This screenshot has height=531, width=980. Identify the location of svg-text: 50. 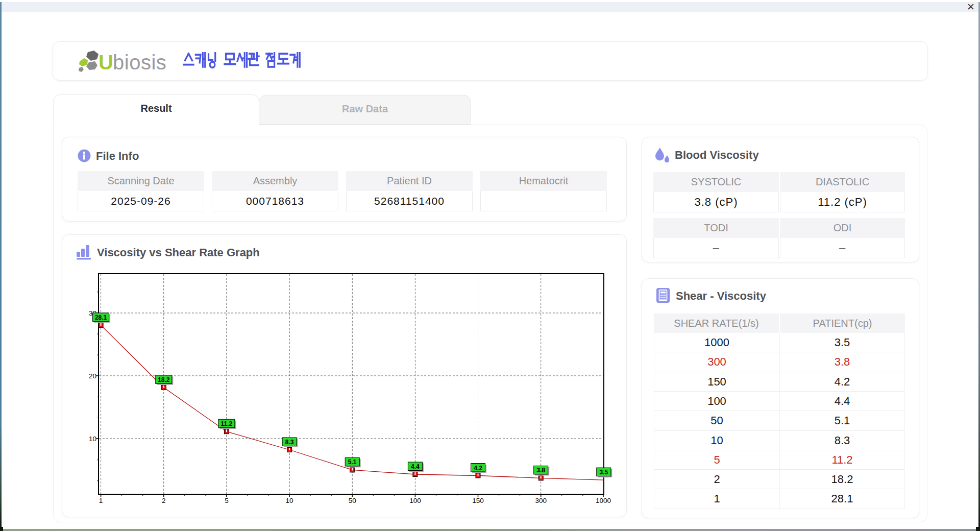
(352, 500).